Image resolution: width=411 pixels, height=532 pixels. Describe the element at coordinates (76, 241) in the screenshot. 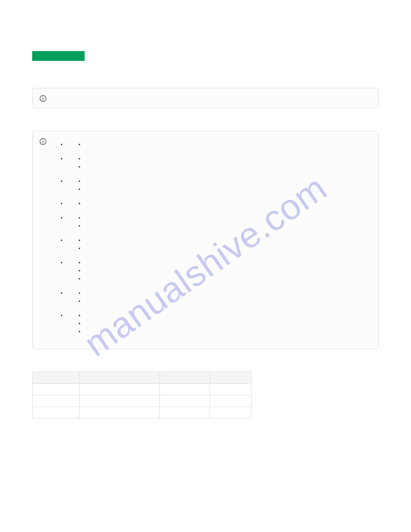

I see `nested-list` at that location.